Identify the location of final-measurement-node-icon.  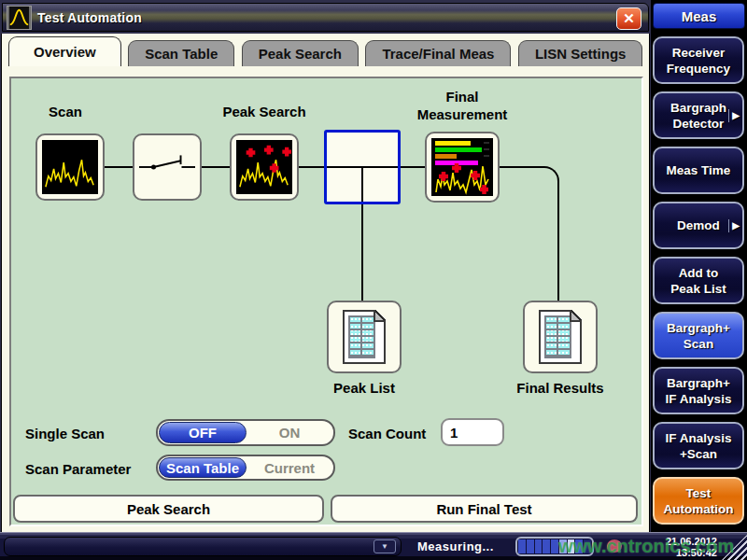
(462, 167).